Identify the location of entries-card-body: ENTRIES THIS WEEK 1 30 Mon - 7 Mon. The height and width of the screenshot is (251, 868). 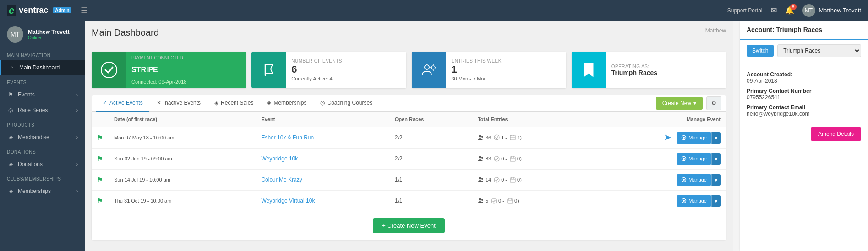
(506, 70).